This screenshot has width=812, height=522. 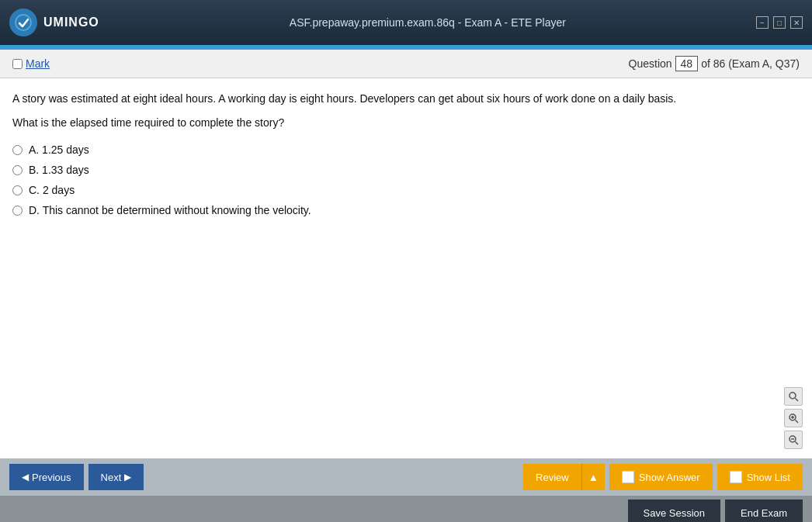 I want to click on show-answer-checkbox-icon, so click(x=628, y=477).